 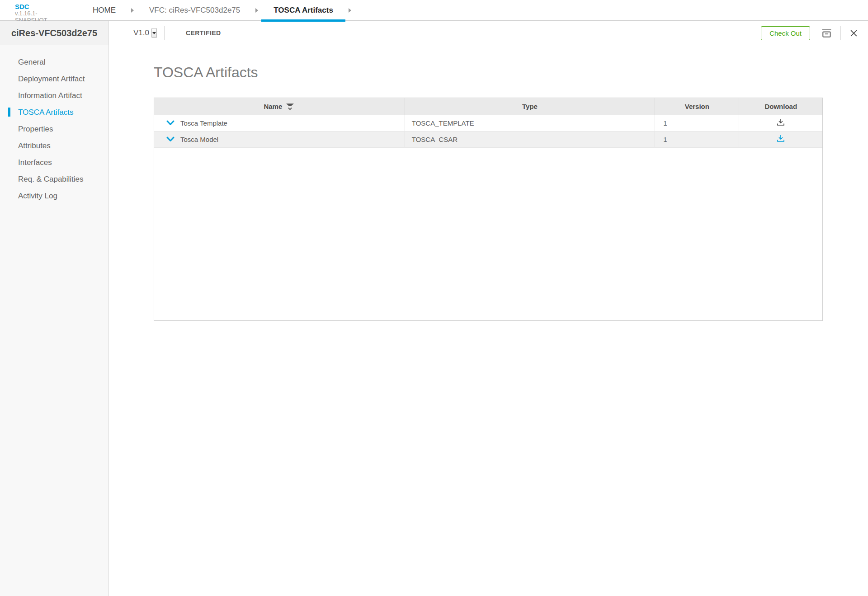 I want to click on sidebar-item-label: Interfaces, so click(x=35, y=163).